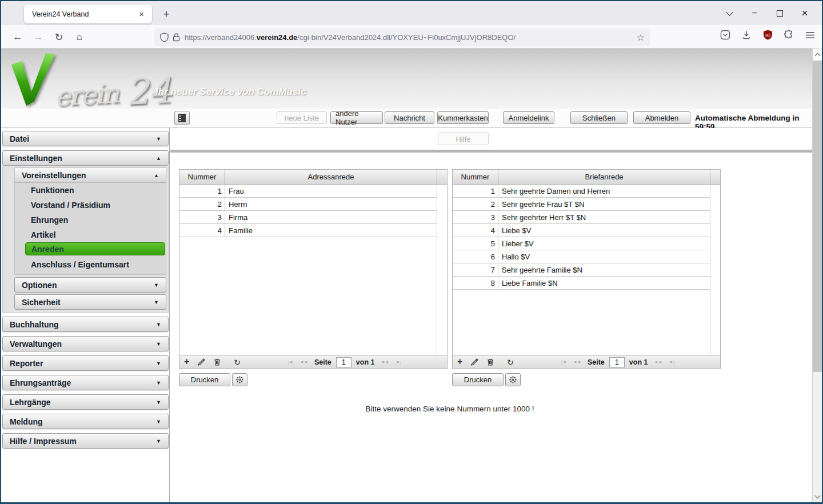 Image resolution: width=823 pixels, height=504 pixels. Describe the element at coordinates (309, 191) in the screenshot. I see `table-row: 1Frau` at that location.